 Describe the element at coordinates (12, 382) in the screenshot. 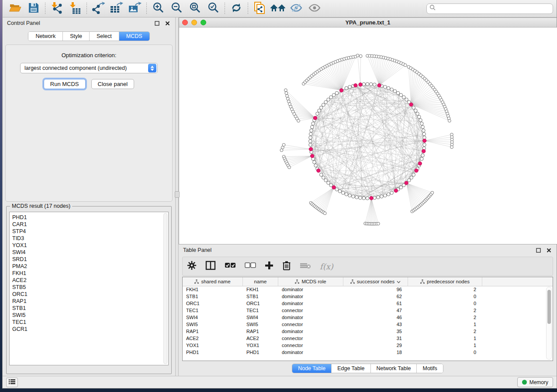

I see `show-log-button` at that location.